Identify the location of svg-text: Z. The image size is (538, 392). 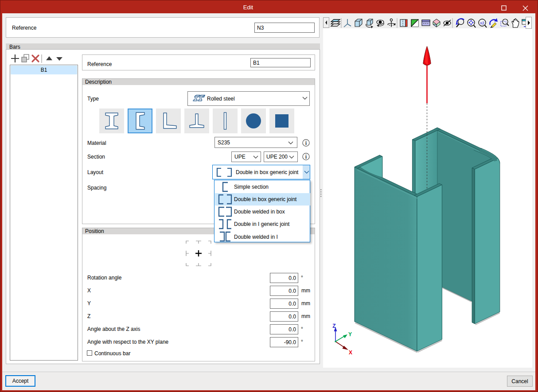
(334, 326).